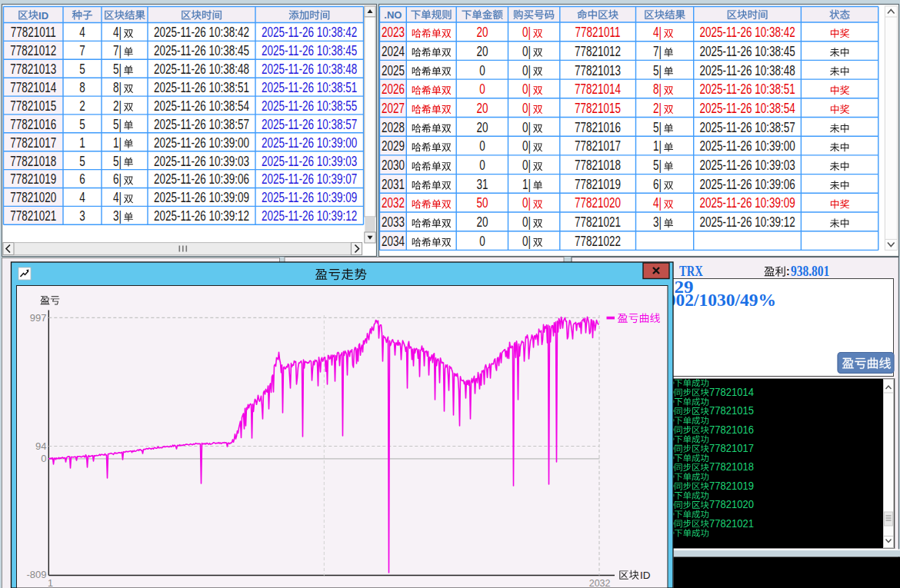  What do you see at coordinates (33, 50) in the screenshot?
I see `svg-text: 77821012` at bounding box center [33, 50].